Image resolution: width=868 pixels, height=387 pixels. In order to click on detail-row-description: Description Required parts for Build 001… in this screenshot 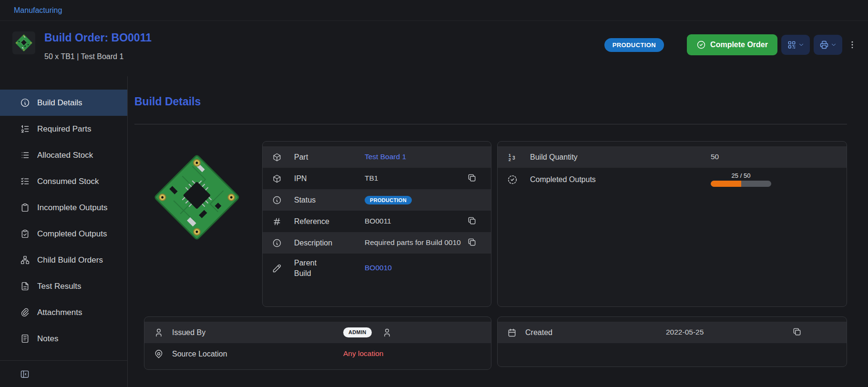, I will do `click(377, 243)`.